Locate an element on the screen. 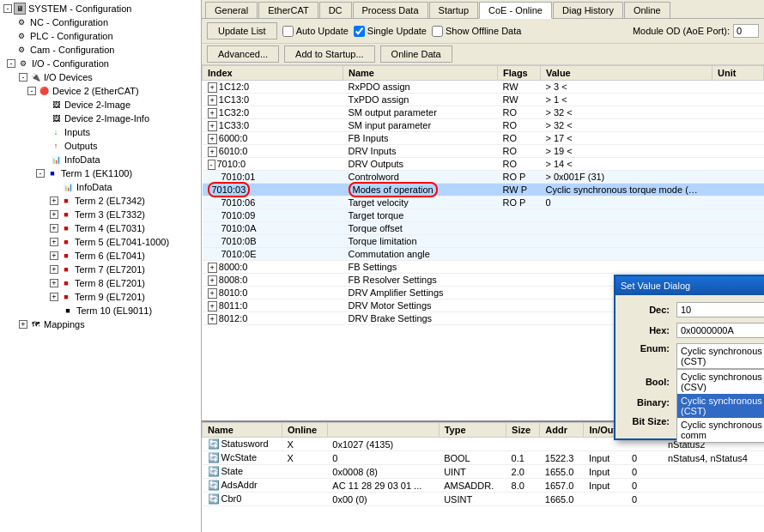  table-row: 7010:0BTorque limitation is located at coordinates (483, 242).